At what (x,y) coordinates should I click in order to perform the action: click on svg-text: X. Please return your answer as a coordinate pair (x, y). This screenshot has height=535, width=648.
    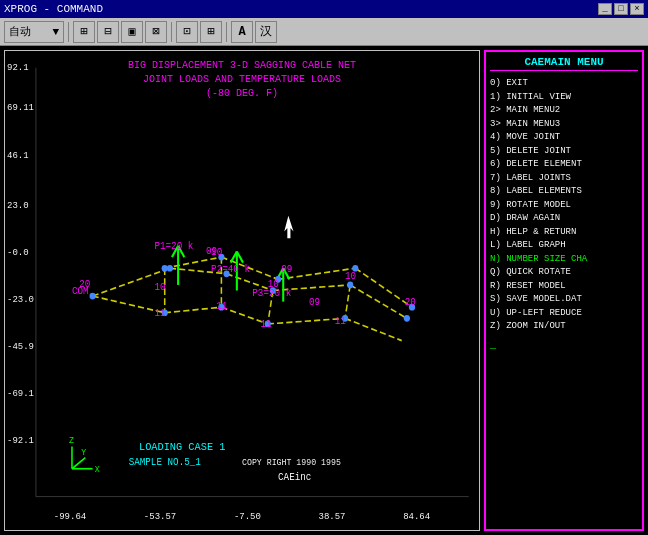
    Looking at the image, I should click on (98, 470).